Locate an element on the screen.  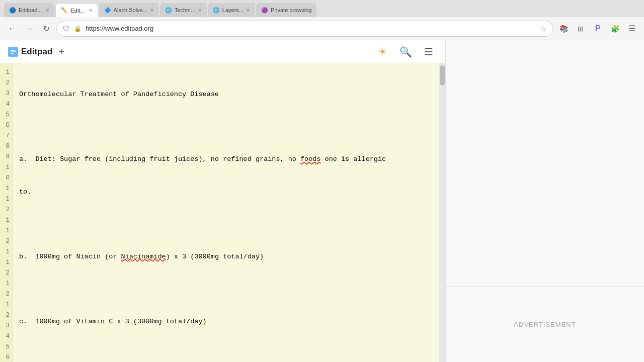
scrollbar-track is located at coordinates (442, 213).